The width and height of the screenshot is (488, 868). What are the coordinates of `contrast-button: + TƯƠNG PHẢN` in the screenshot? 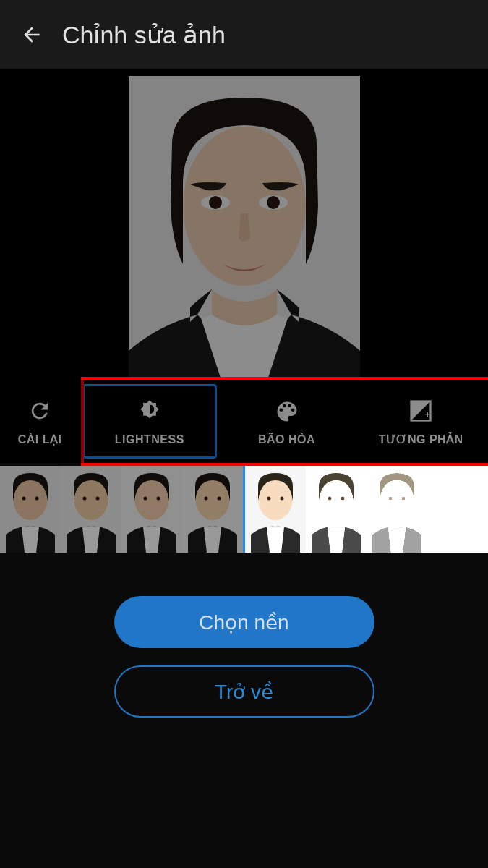 It's located at (421, 421).